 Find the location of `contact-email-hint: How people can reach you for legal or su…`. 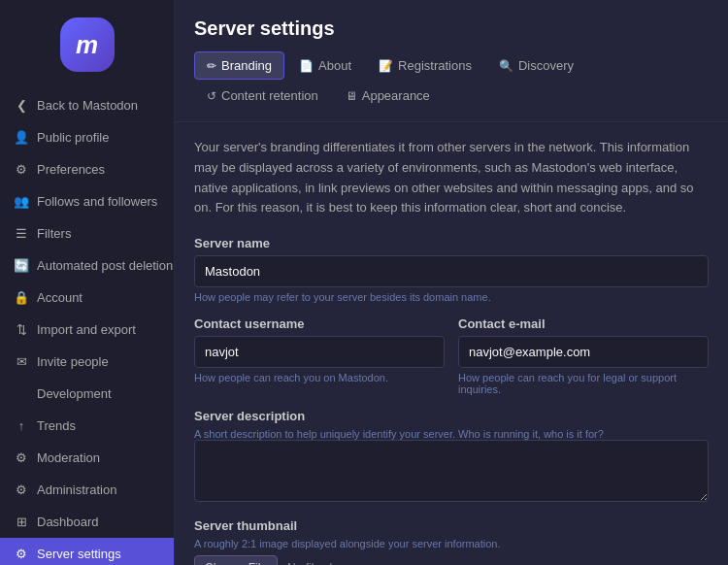

contact-email-hint: How people can reach you for legal or su… is located at coordinates (583, 383).